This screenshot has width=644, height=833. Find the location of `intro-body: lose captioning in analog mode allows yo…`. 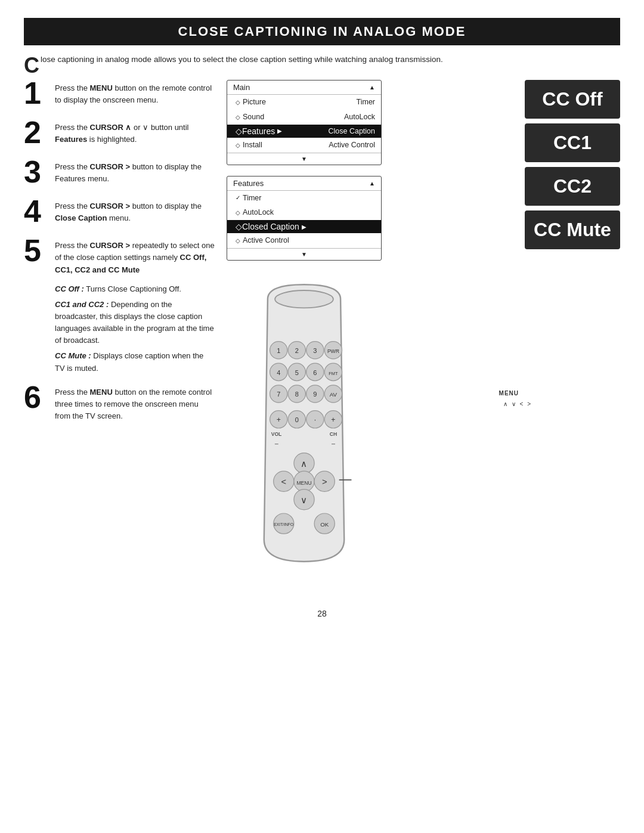

intro-body: lose captioning in analog mode allows yo… is located at coordinates (242, 60).